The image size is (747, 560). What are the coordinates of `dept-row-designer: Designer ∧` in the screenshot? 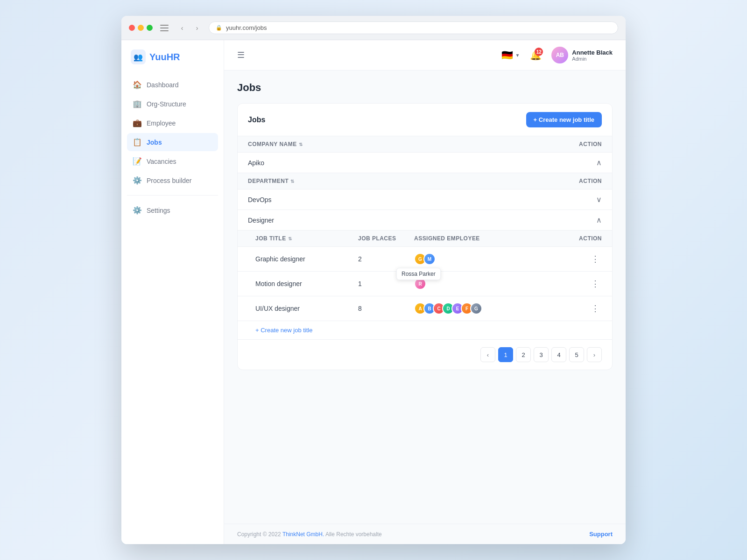 It's located at (425, 220).